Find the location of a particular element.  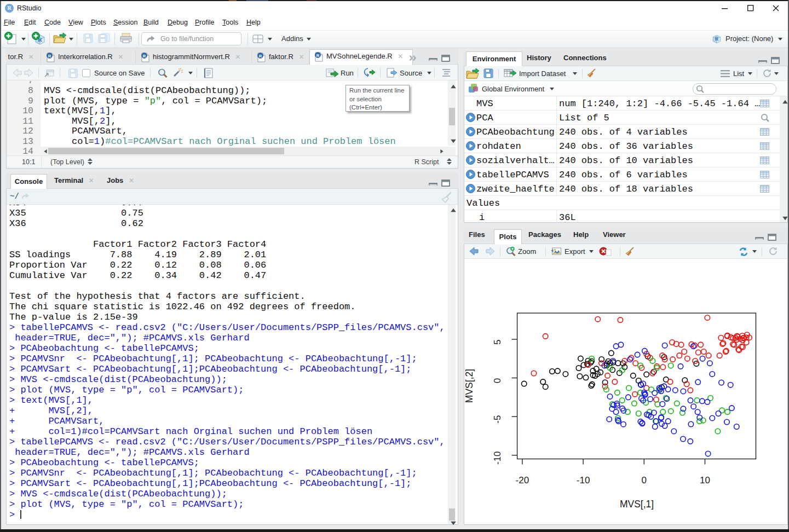

svg-text: -20 is located at coordinates (522, 481).